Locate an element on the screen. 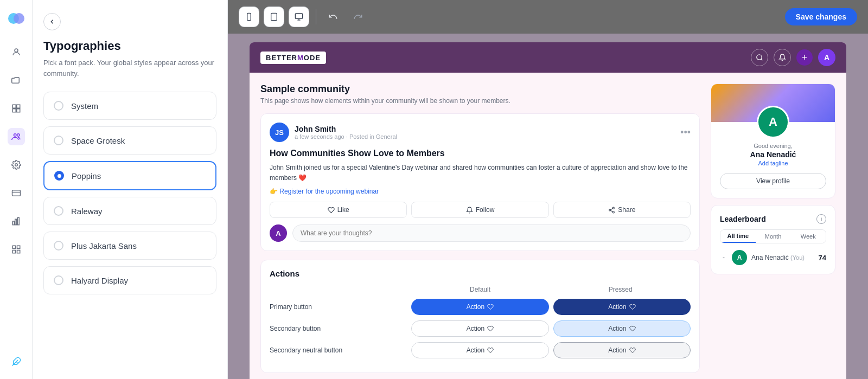 This screenshot has height=379, width=868. notifications-header-button is located at coordinates (782, 57).